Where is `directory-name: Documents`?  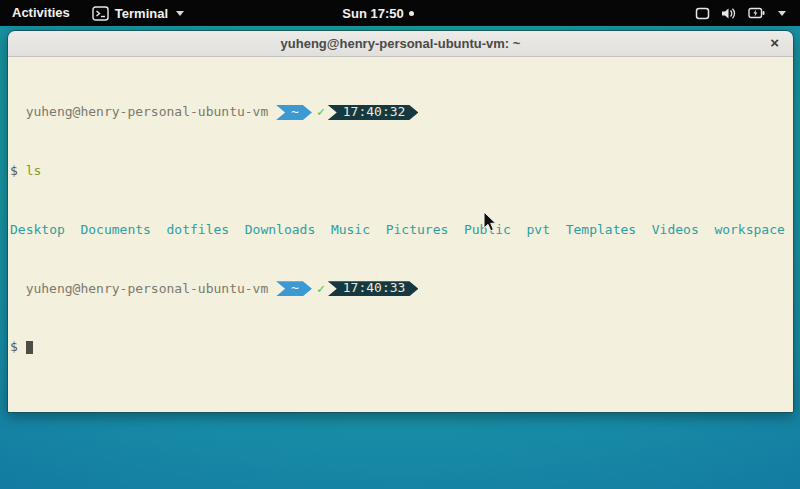
directory-name: Documents is located at coordinates (115, 230).